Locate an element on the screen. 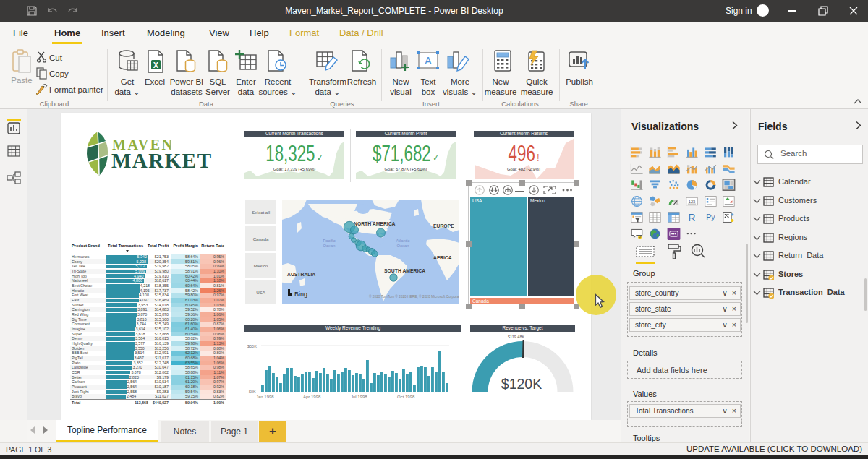  svg-text: Py is located at coordinates (710, 217).